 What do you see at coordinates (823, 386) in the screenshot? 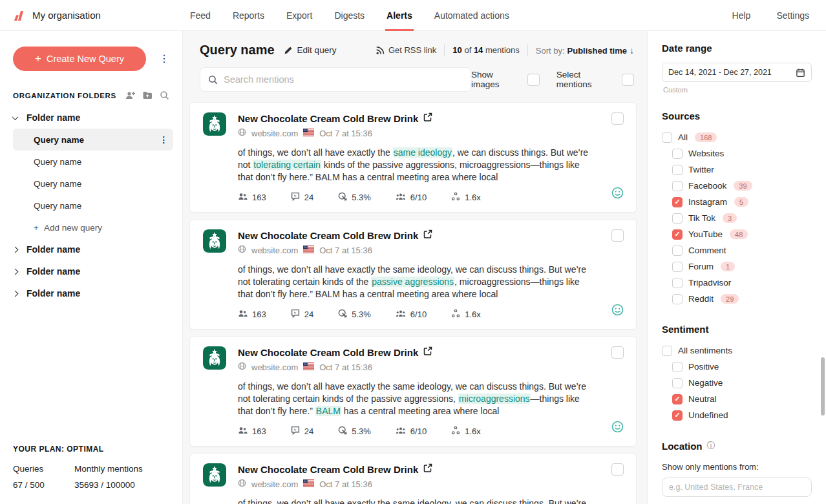
I see `sidebar-scrollbar-thumb` at bounding box center [823, 386].